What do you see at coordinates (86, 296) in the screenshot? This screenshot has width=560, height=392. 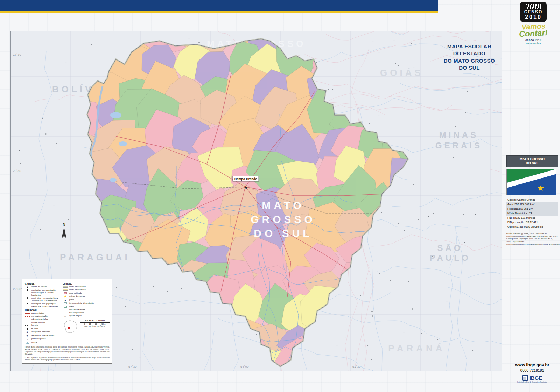 I see `legend-item-usinas: ⚡usinas de energia` at bounding box center [86, 296].